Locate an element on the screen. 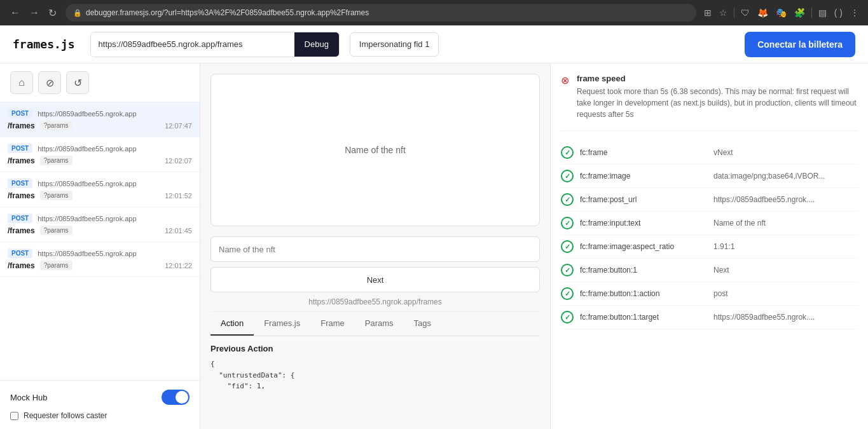  tab-params: Params is located at coordinates (379, 324).